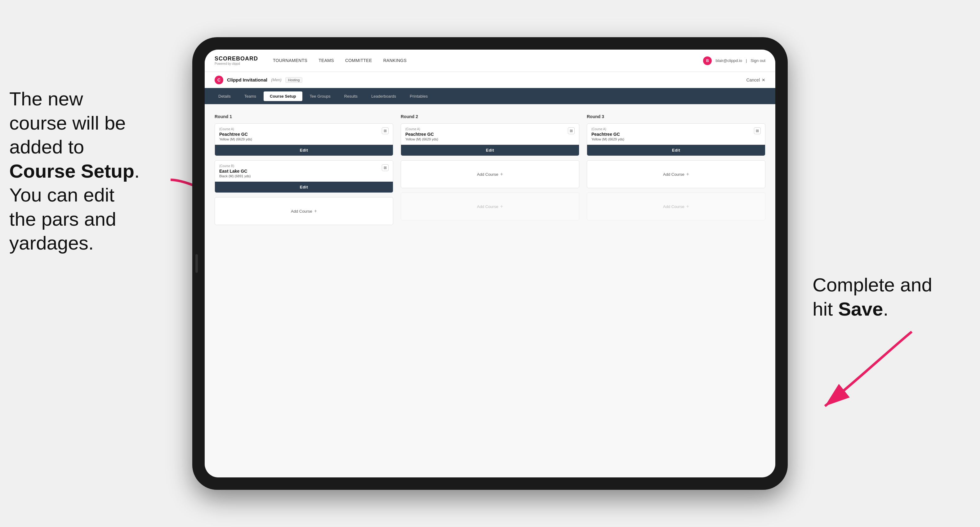 This screenshot has width=980, height=527. Describe the element at coordinates (422, 134) in the screenshot. I see `round-2-course-a-info: (Course A) Peachtree GC Yellow (M) (6629…` at that location.